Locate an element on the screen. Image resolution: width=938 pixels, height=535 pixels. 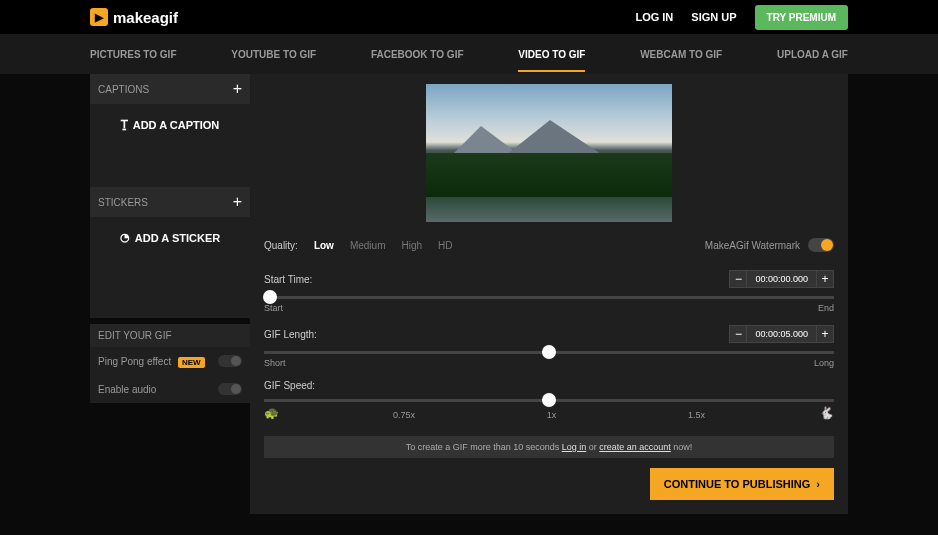
add-caption-plus-icon: + is located at coordinates (238, 89).